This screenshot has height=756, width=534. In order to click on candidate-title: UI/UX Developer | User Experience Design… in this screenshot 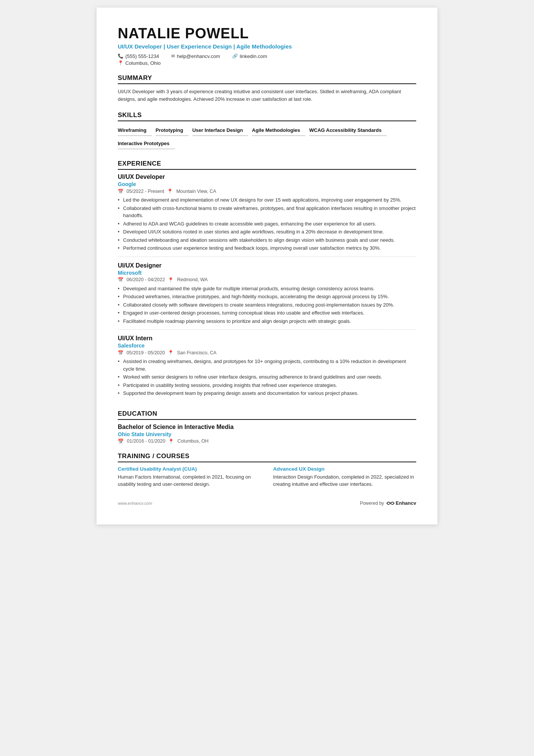, I will do `click(267, 46)`.